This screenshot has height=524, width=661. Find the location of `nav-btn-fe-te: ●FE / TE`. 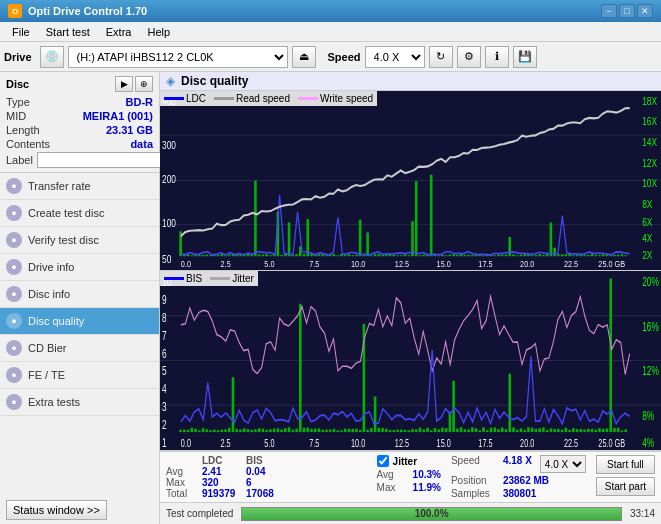

nav-btn-fe-te: ●FE / TE is located at coordinates (80, 376).